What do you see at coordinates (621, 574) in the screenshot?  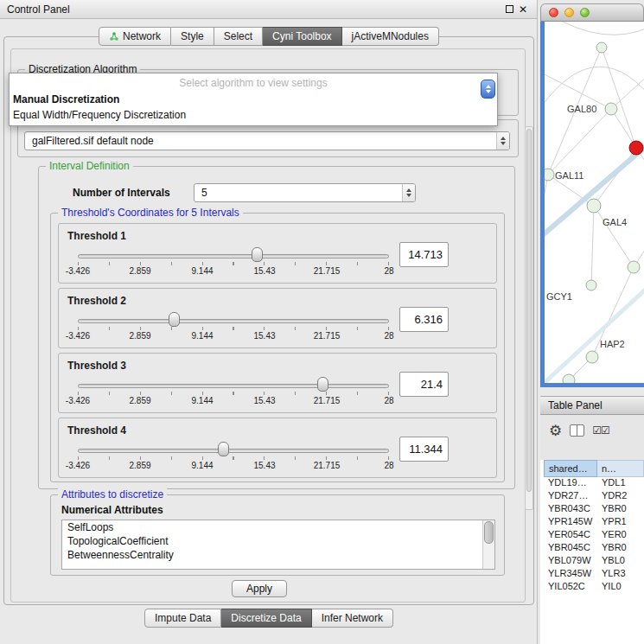 I see `cell-name: YLR3` at bounding box center [621, 574].